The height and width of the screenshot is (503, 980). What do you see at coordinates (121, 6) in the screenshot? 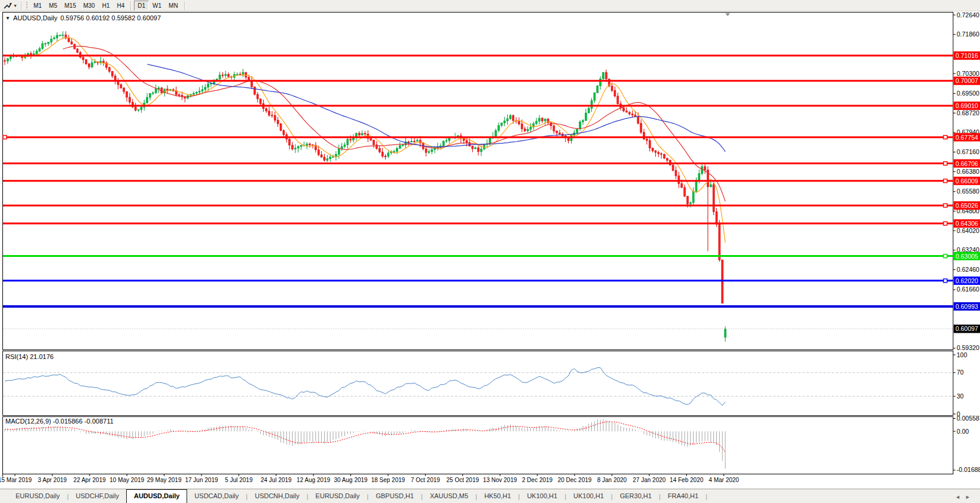
I see `timeframe-button-h4: H4` at bounding box center [121, 6].